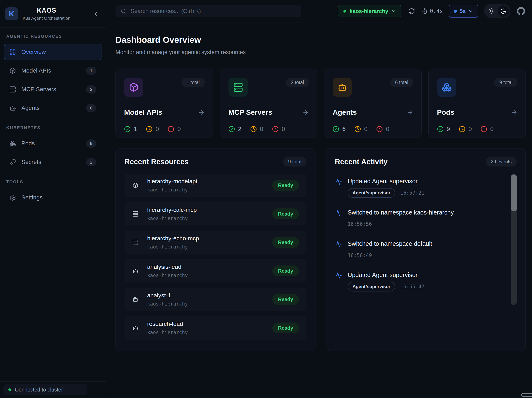  I want to click on sidebar-item-model-apis: Model APIs 1, so click(53, 71).